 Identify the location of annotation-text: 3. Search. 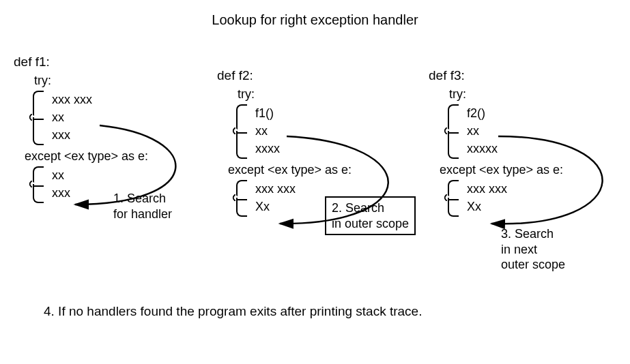
(527, 234).